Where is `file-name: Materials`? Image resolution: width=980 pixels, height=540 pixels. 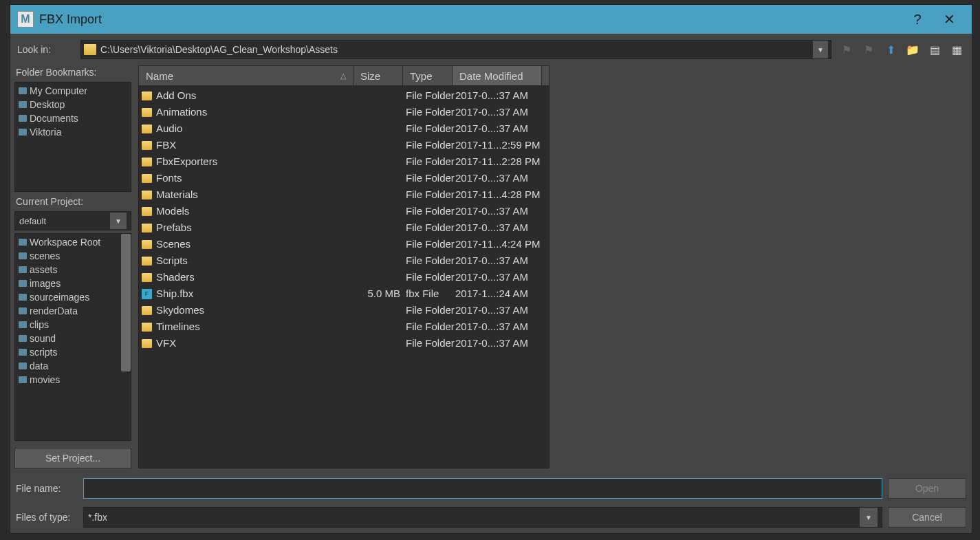
file-name: Materials is located at coordinates (177, 195).